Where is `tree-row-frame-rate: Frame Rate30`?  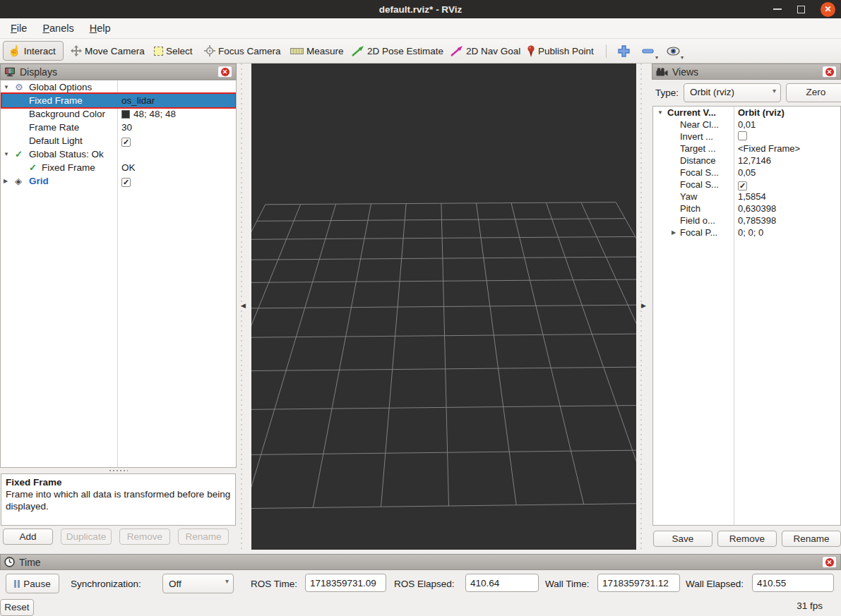
tree-row-frame-rate: Frame Rate30 is located at coordinates (119, 127).